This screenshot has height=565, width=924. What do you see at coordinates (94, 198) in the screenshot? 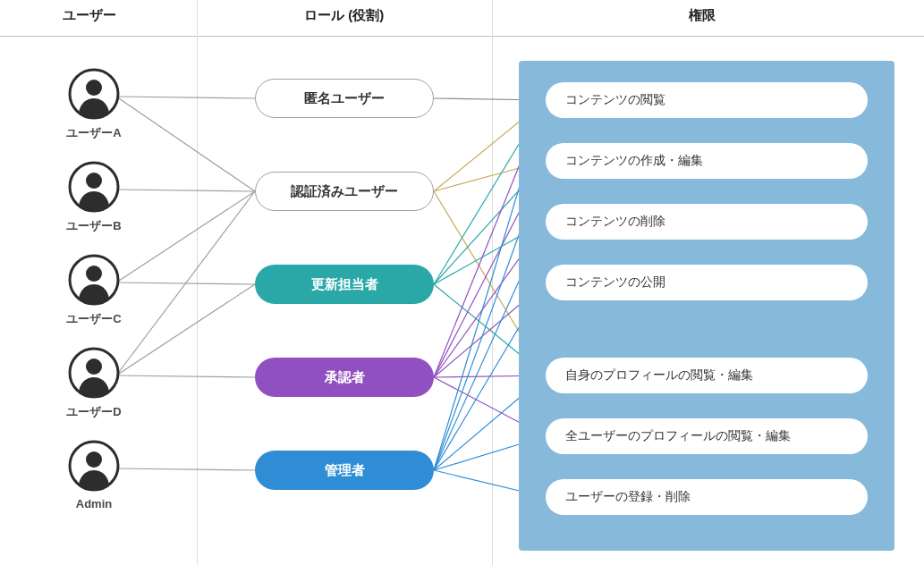
I see `user-b: ユーザーB` at bounding box center [94, 198].